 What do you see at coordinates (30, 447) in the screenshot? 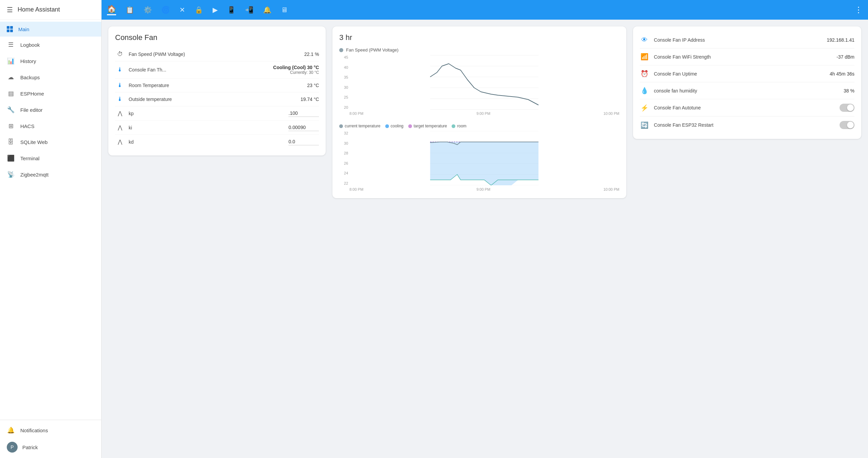
I see `user-name: Patrick` at bounding box center [30, 447].